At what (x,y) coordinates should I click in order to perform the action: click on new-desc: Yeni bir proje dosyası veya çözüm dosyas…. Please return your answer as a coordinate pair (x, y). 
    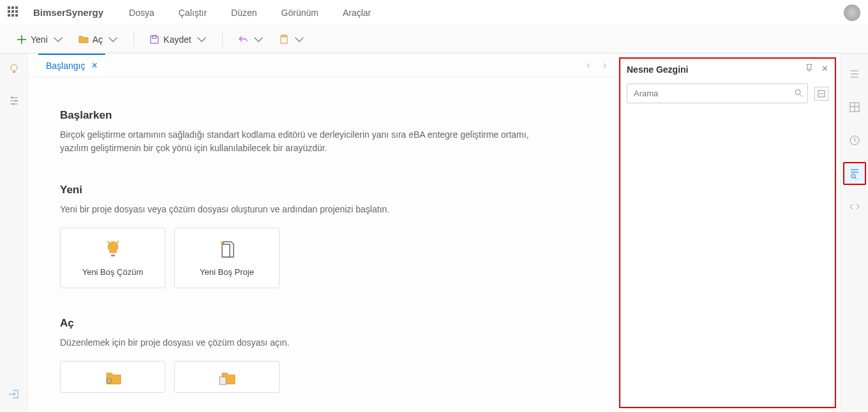
    Looking at the image, I should click on (303, 209).